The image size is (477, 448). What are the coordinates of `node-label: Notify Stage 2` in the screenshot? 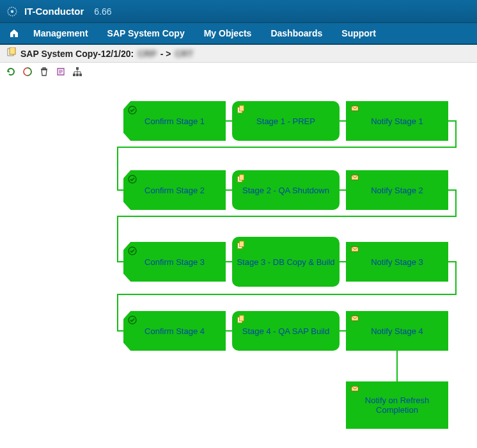 It's located at (397, 191).